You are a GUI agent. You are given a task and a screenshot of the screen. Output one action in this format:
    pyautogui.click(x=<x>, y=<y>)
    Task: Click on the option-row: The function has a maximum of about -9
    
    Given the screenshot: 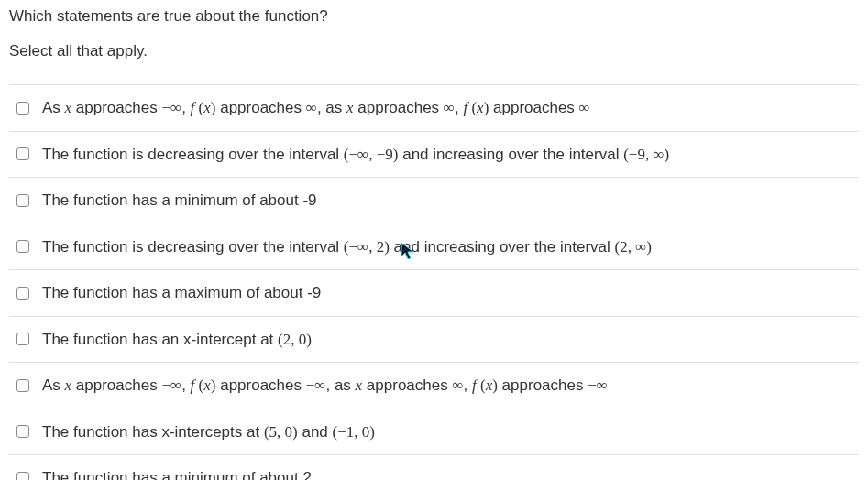 What is the action you would take?
    pyautogui.click(x=434, y=293)
    